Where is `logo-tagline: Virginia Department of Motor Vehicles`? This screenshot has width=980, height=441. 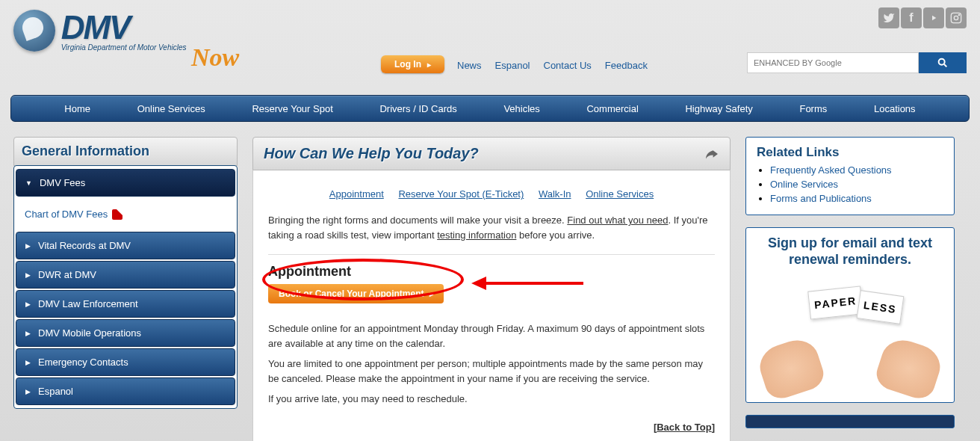
logo-tagline: Virginia Department of Motor Vehicles is located at coordinates (124, 48).